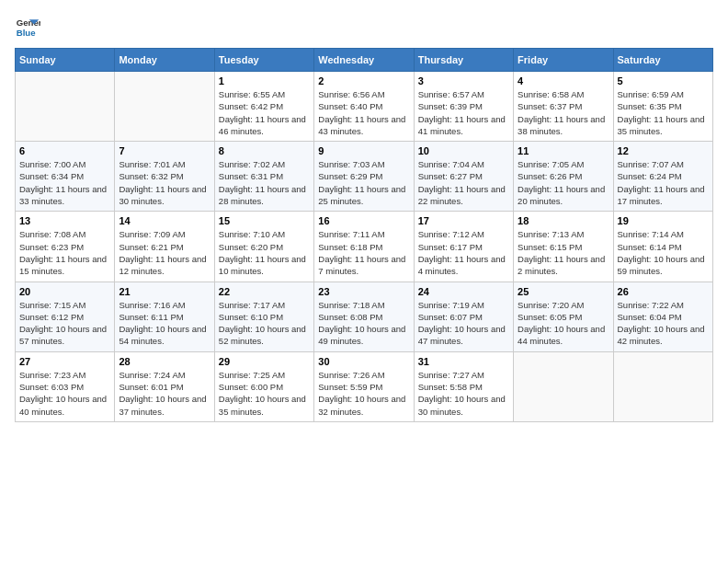  I want to click on day-info: Sunrise: 7:14 AM Sunset: 6:14 PM Dayligh…, so click(664, 252).